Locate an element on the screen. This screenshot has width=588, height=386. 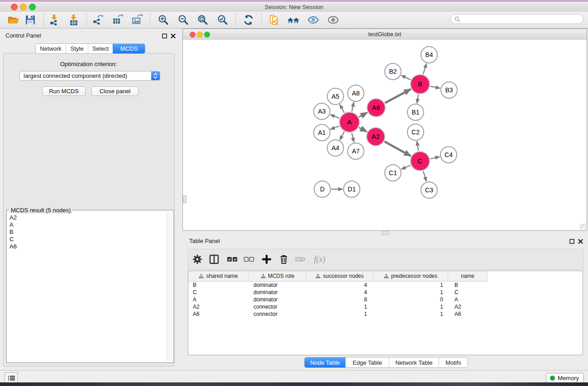
run-mcds-button: Run MCDS is located at coordinates (64, 91).